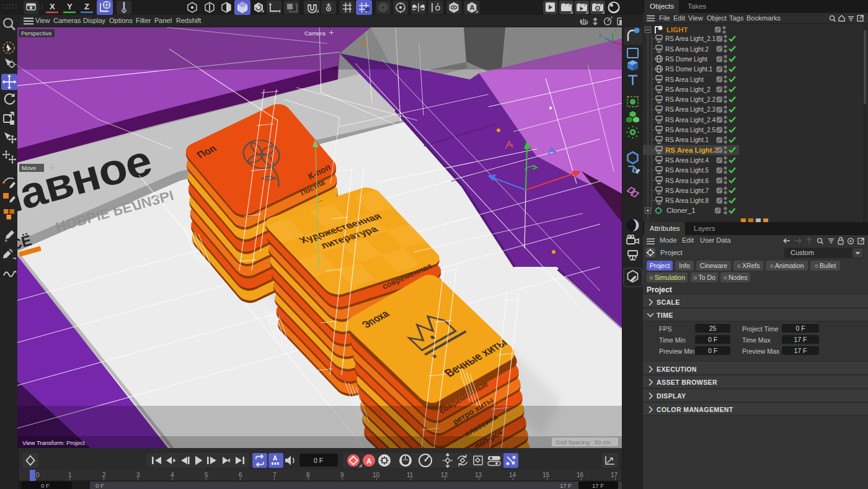 The height and width of the screenshot is (489, 868). I want to click on svg-text: RS Area Light_2.3, so click(691, 109).